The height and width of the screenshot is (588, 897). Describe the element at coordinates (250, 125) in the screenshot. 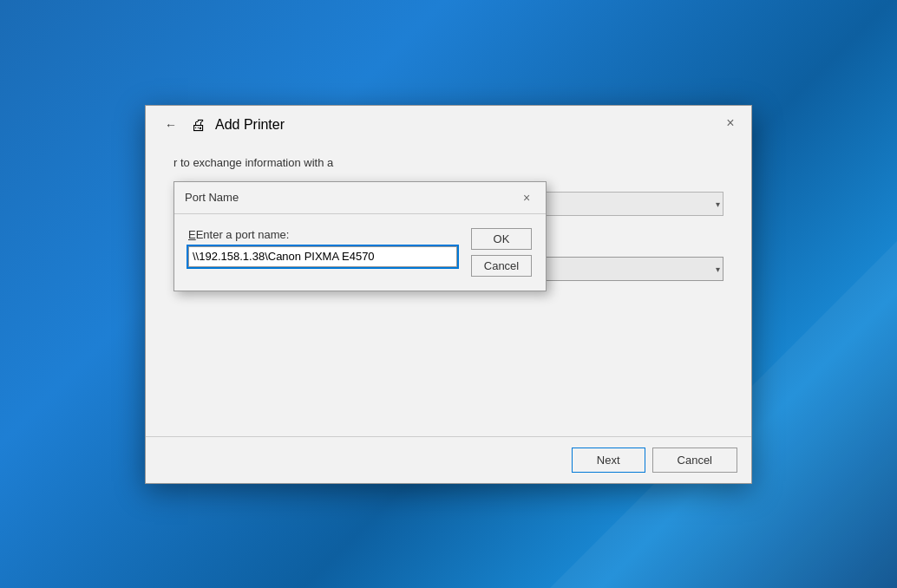

I see `dialog-title: Add Printer` at that location.